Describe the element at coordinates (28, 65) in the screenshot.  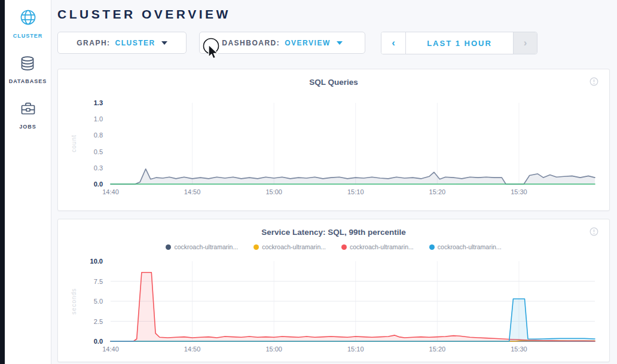
I see `database-icon` at that location.